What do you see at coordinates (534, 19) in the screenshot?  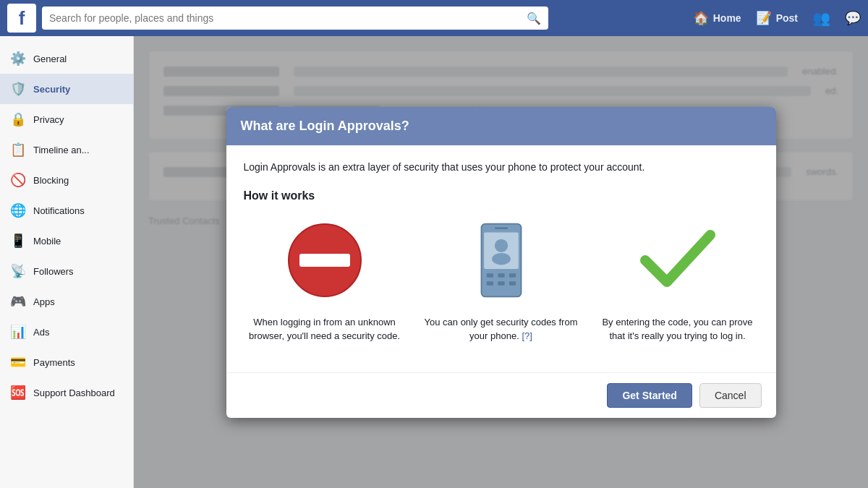 I see `search-icon: 🔍` at bounding box center [534, 19].